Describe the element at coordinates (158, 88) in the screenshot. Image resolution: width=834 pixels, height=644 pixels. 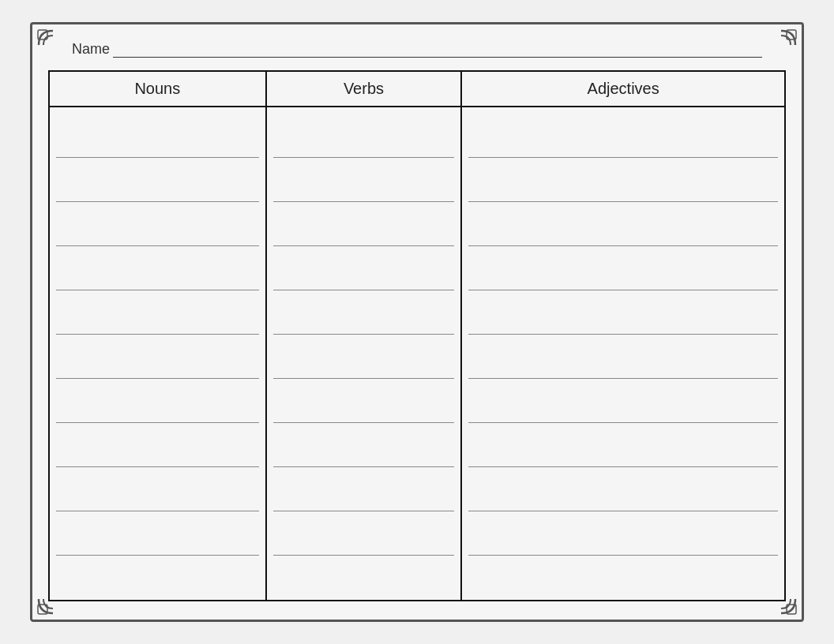
I see `column-header-nouns: Nouns` at that location.